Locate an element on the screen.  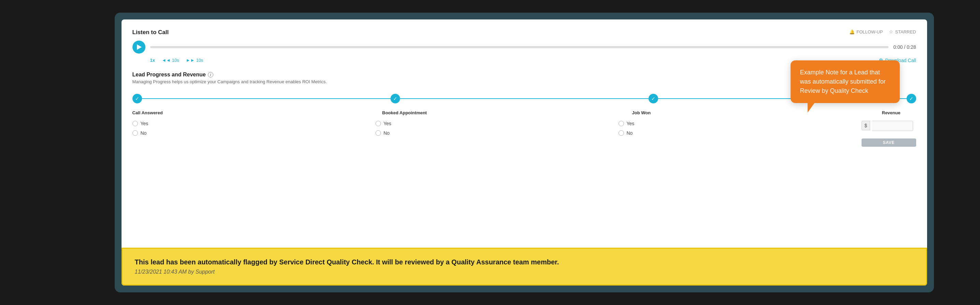
yes-label-2: Yes is located at coordinates (388, 124).